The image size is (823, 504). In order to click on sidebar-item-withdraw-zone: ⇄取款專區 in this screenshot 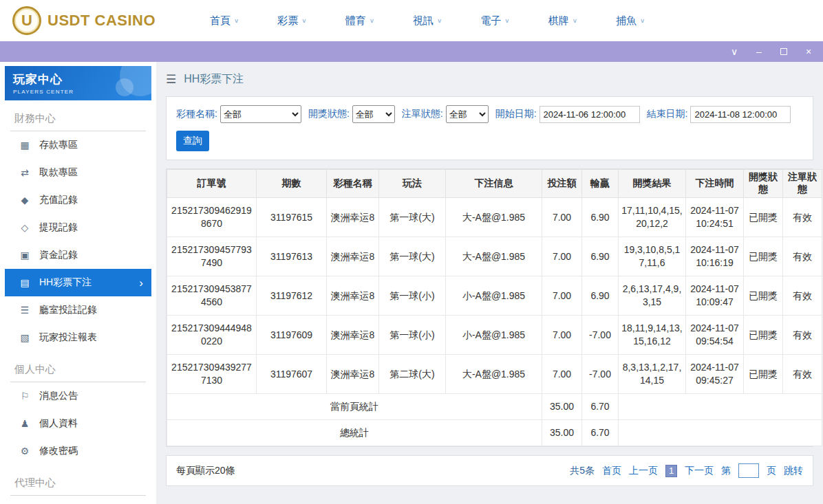, I will do `click(78, 173)`.